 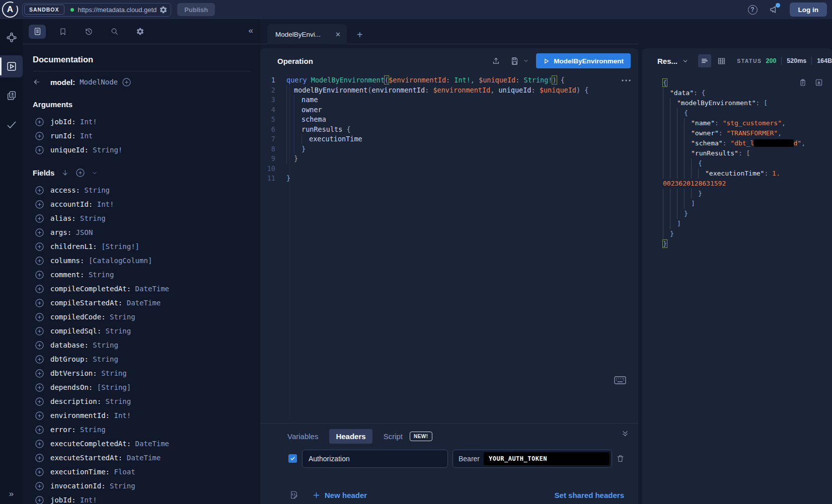 What do you see at coordinates (745, 93) in the screenshot?
I see `code-line: "data": {` at bounding box center [745, 93].